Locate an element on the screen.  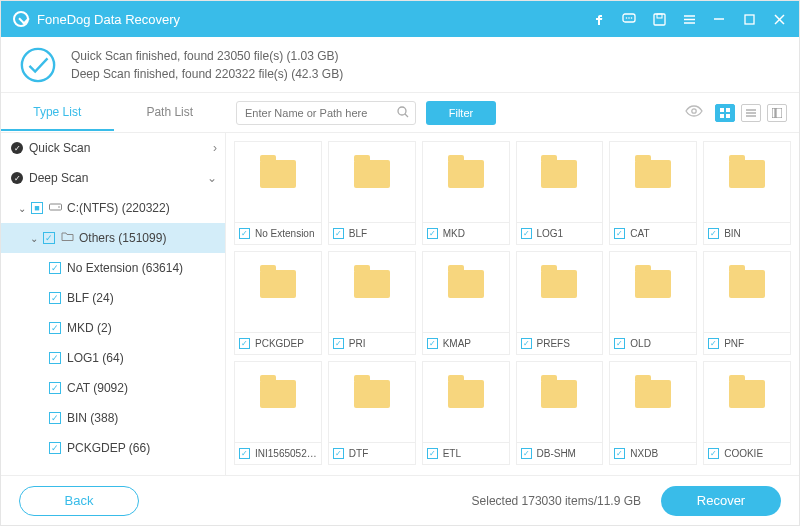
item-label: KMAP is located at coordinates (474, 344).